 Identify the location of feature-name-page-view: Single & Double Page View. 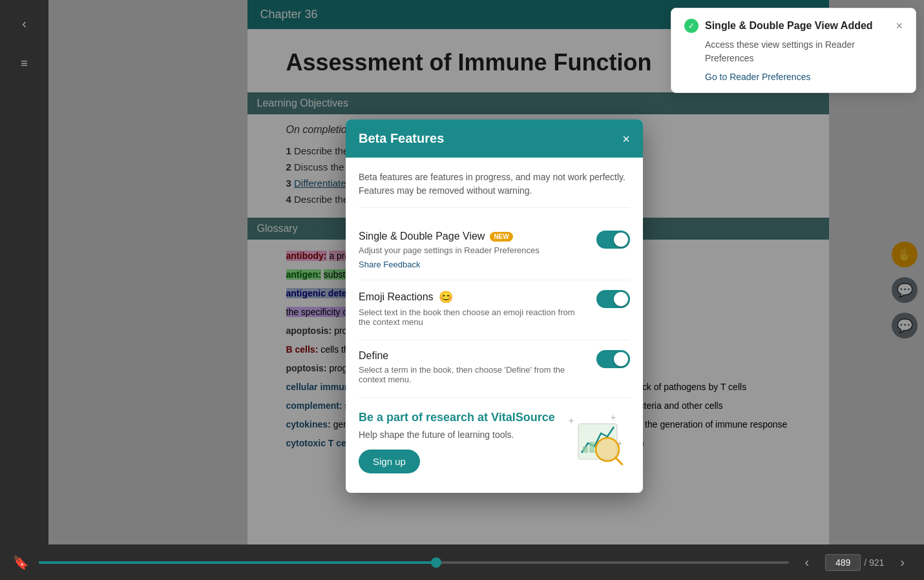
(421, 236).